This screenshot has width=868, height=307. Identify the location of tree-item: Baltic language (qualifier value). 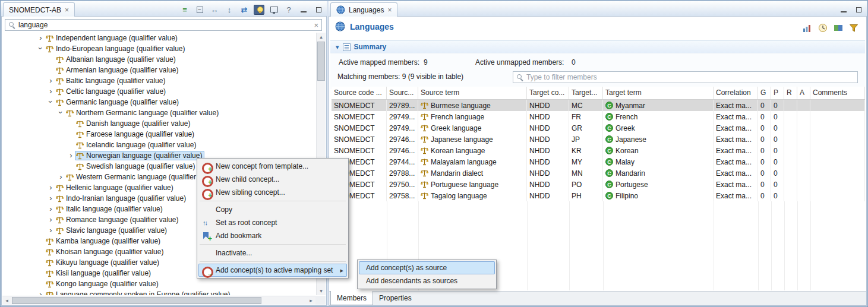
(159, 81).